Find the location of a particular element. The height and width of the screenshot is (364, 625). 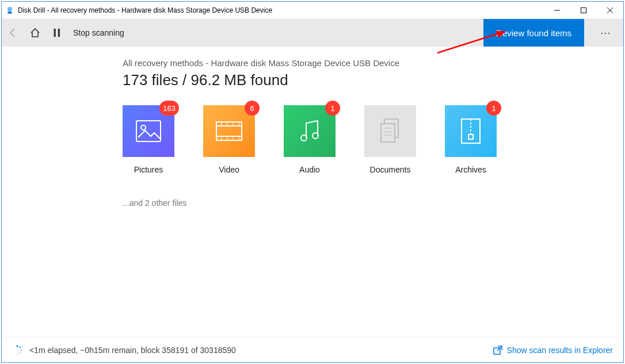

window-maximize-button is located at coordinates (584, 10).